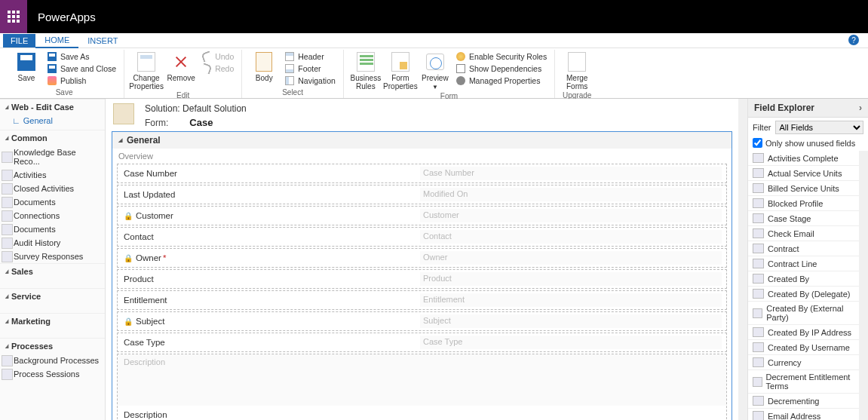 The height and width of the screenshot is (420, 868). I want to click on nav-item: Survey Responses, so click(53, 256).